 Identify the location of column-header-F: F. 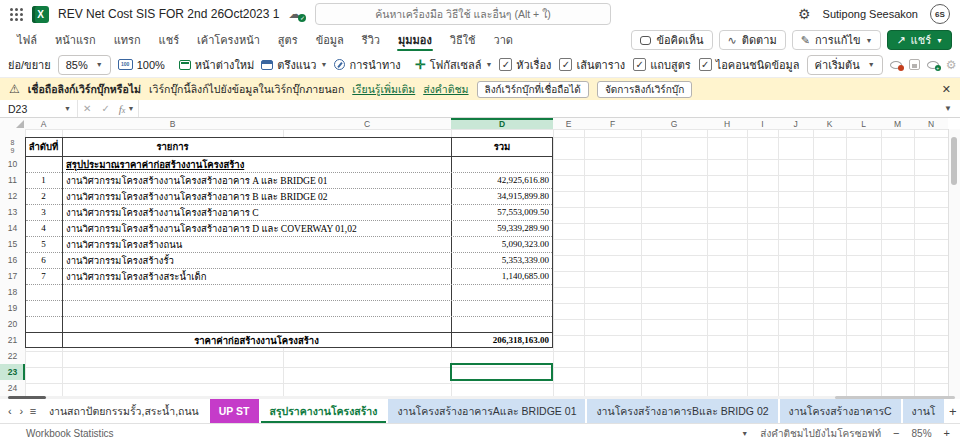
(612, 124).